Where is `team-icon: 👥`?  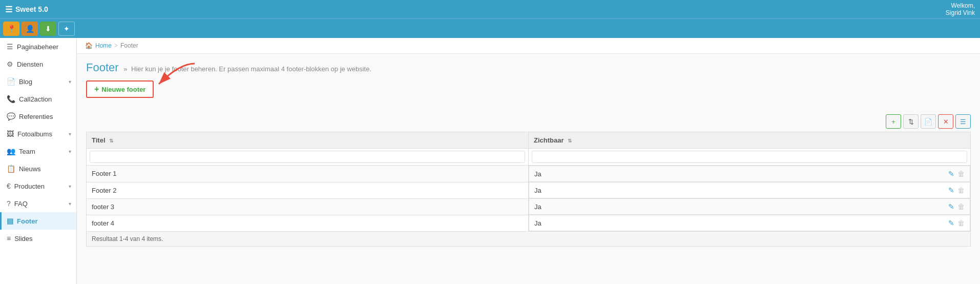 team-icon: 👥 is located at coordinates (11, 151).